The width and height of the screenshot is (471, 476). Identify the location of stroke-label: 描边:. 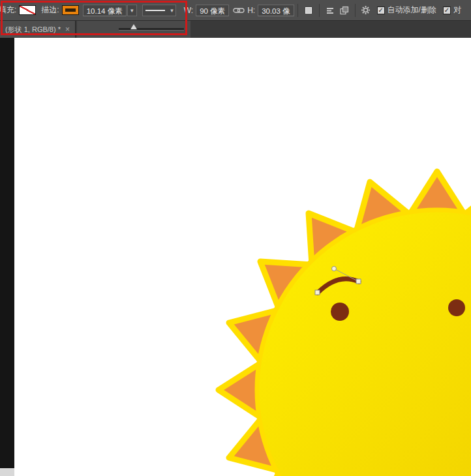
(50, 10).